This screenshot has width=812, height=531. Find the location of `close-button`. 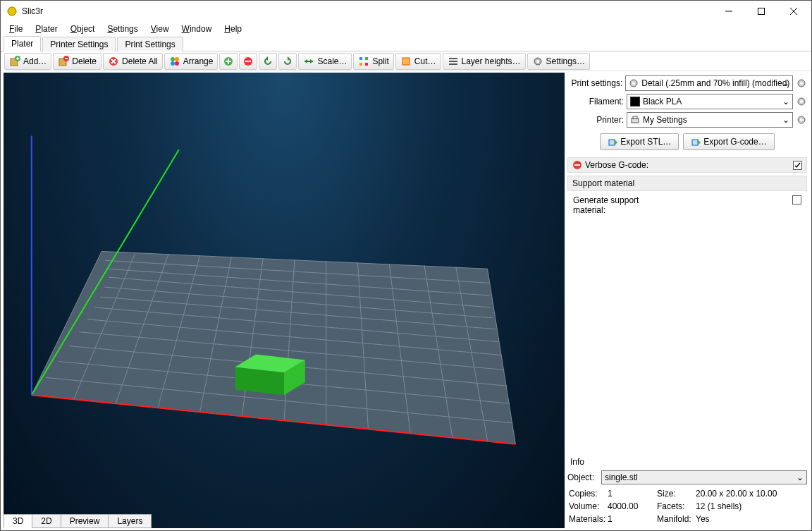

close-button is located at coordinates (794, 11).